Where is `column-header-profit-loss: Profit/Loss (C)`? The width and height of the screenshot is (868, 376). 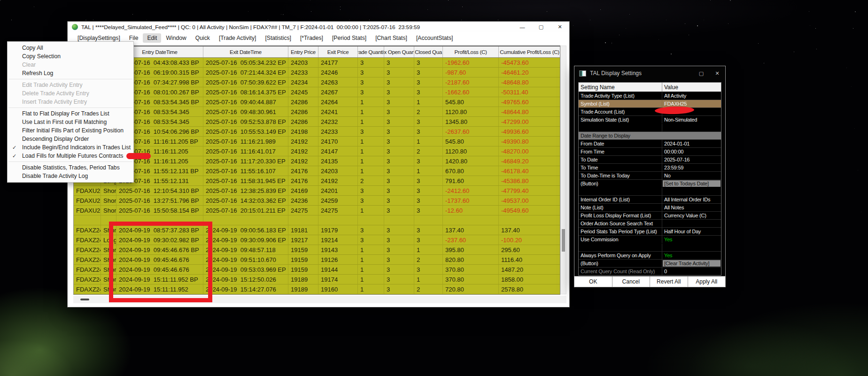 column-header-profit-loss: Profit/Loss (C) is located at coordinates (471, 52).